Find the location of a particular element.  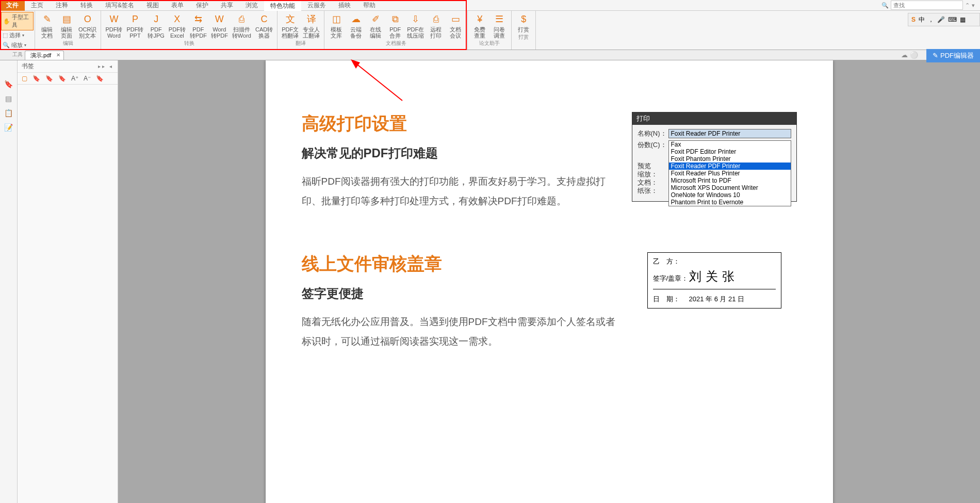

ribbon-group-label: 转换 is located at coordinates (189, 43).